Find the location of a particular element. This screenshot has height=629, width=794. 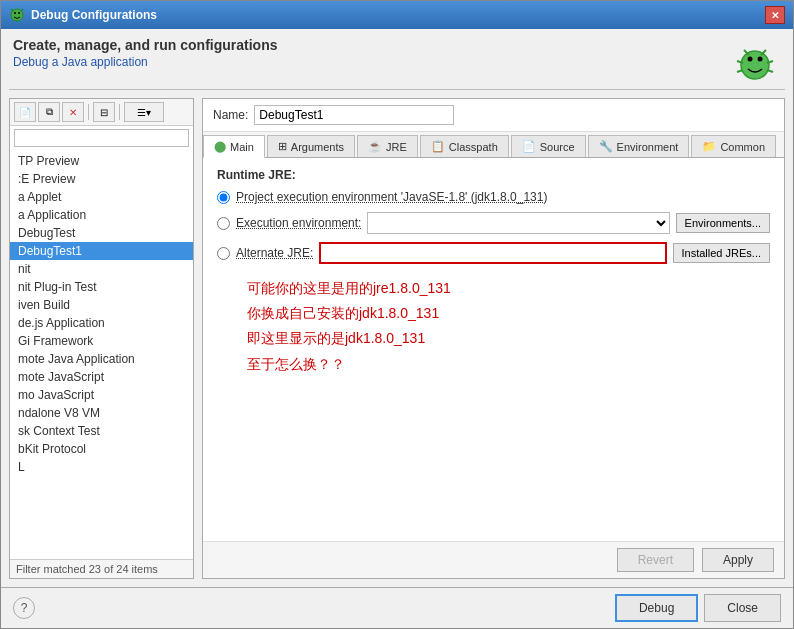

new-config-button: 📄 is located at coordinates (25, 112).